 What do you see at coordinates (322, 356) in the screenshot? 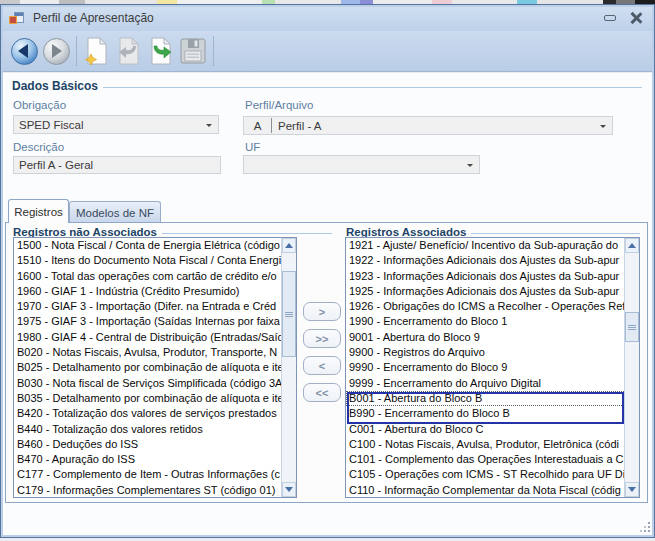
I see `transfer-buttons: >>><<<` at bounding box center [322, 356].